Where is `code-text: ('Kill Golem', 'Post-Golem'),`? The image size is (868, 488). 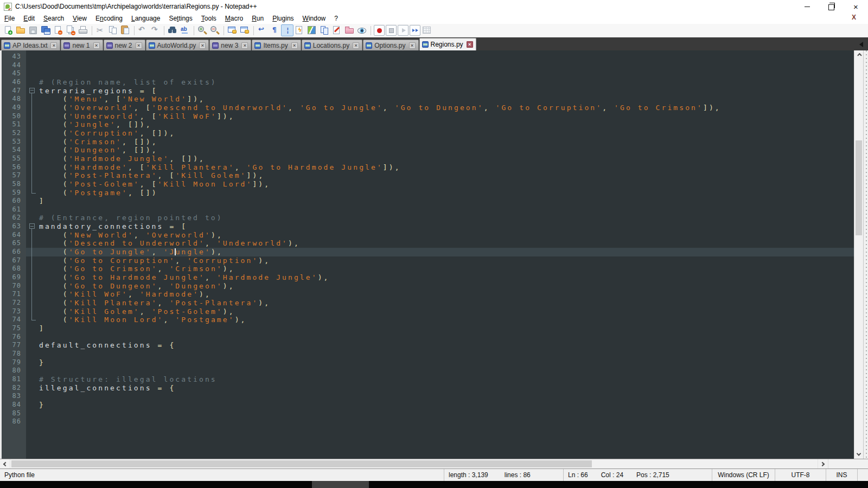
code-text: ('Kill Golem', 'Post-Golem'), is located at coordinates (446, 312).